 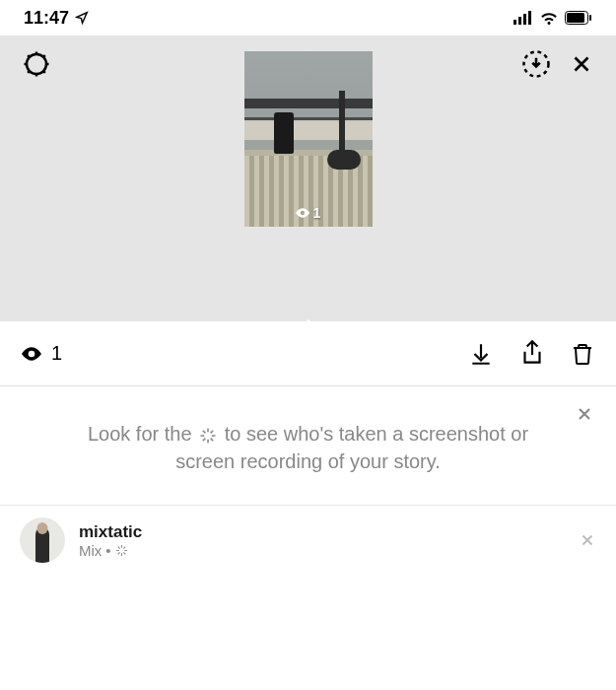 I want to click on share-icon, so click(x=532, y=354).